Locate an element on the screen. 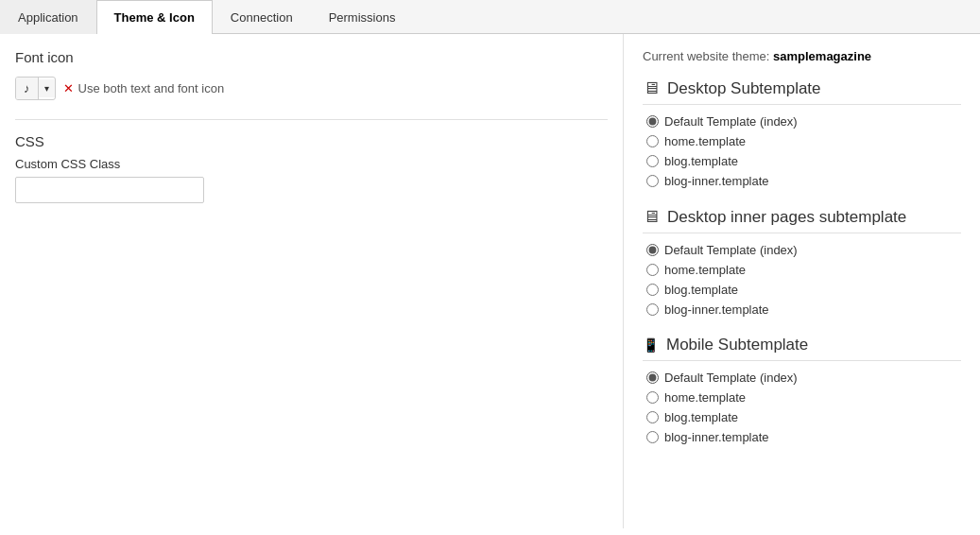 The image size is (980, 535). tab-theme-icon: Theme & Icon is located at coordinates (155, 17).